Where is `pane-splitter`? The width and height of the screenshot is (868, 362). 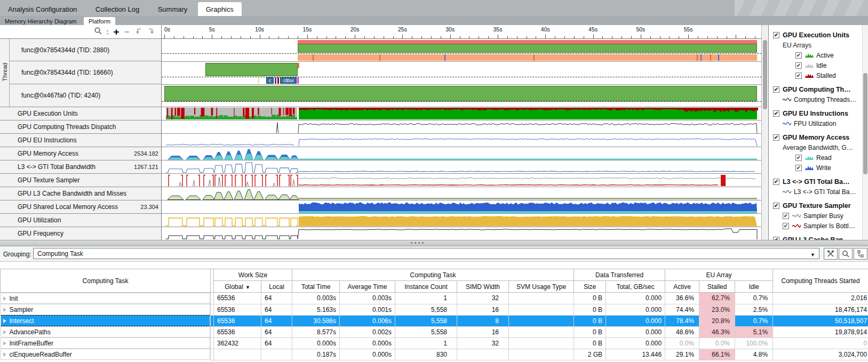
pane-splitter is located at coordinates (434, 243).